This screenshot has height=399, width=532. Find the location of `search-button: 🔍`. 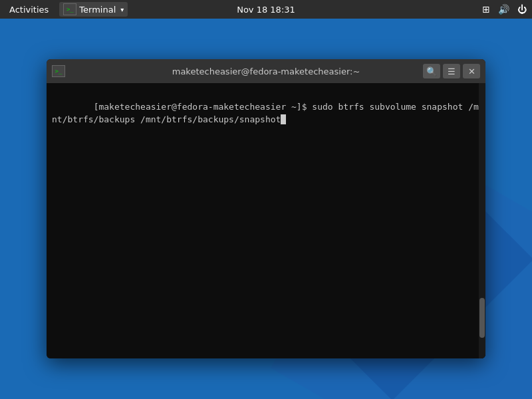

search-button: 🔍 is located at coordinates (432, 71).